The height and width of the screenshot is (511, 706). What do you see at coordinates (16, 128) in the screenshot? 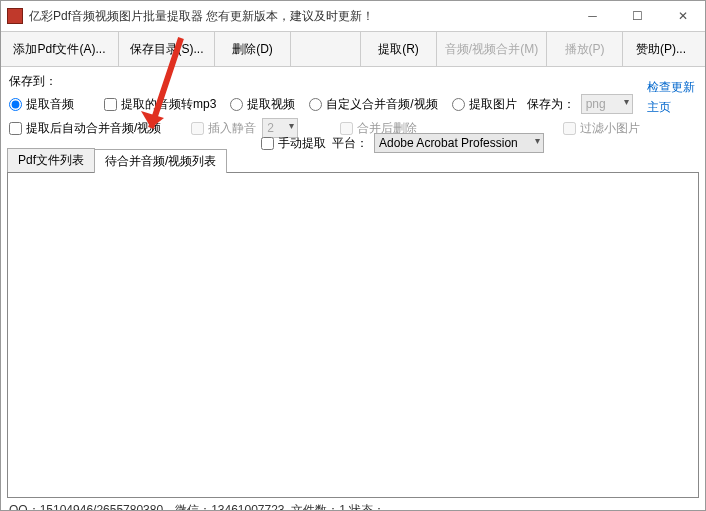
I see `checkbox-auto-merge-input` at bounding box center [16, 128].